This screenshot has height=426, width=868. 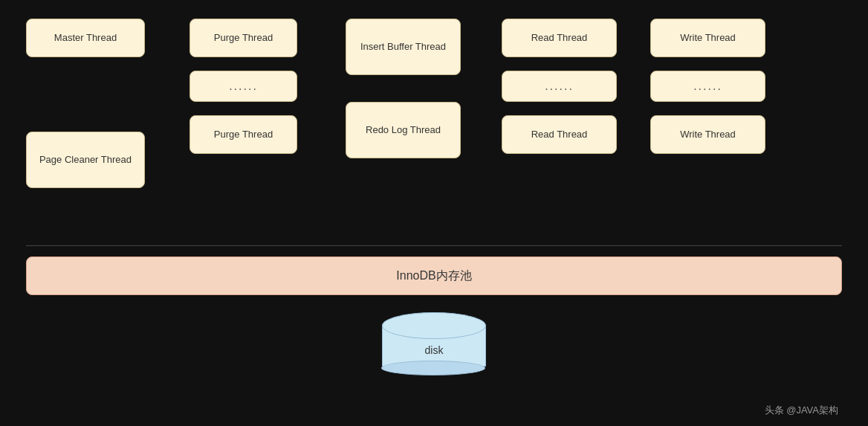 I want to click on write-thread-1-box: Write Thread, so click(x=707, y=38).